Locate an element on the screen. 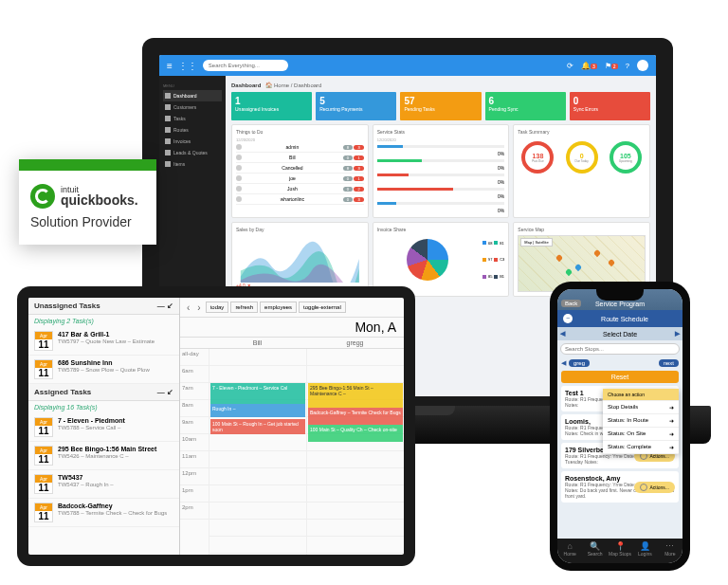 This screenshot has width=728, height=585. doc-icon is located at coordinates (168, 141).